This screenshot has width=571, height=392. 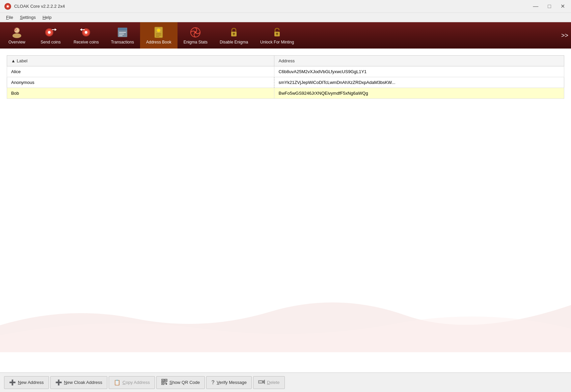 What do you see at coordinates (159, 42) in the screenshot?
I see `address-book-label: Address Book` at bounding box center [159, 42].